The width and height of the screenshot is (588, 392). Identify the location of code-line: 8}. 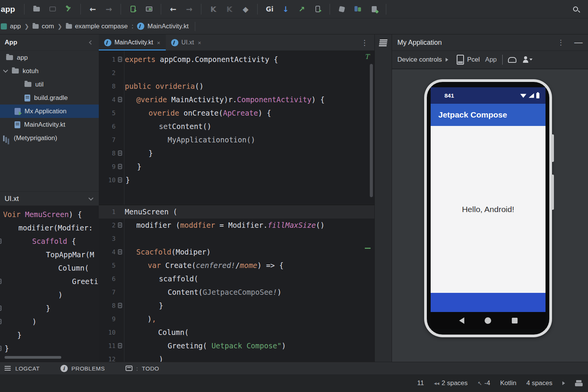
(237, 153).